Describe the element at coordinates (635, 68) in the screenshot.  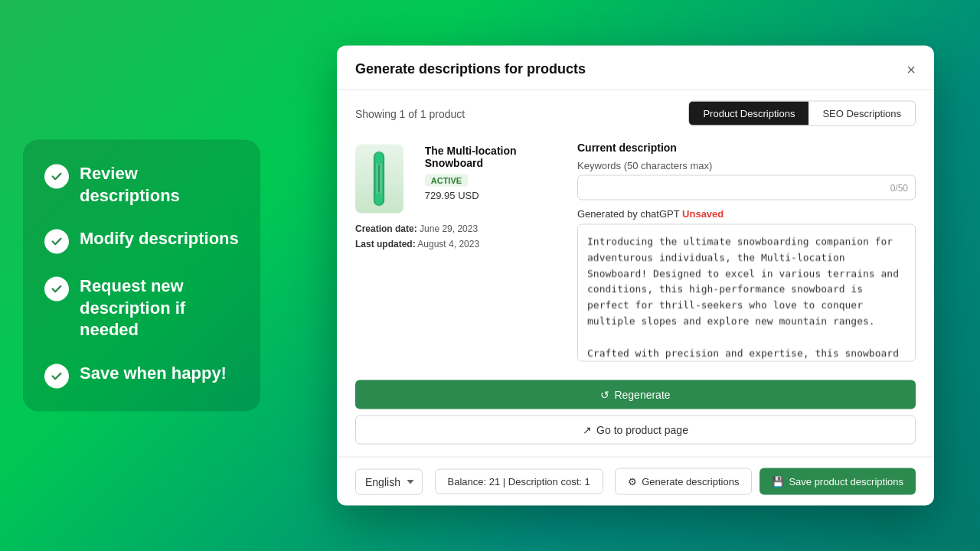
I see `modal-header: Generate descriptions for products ×` at that location.